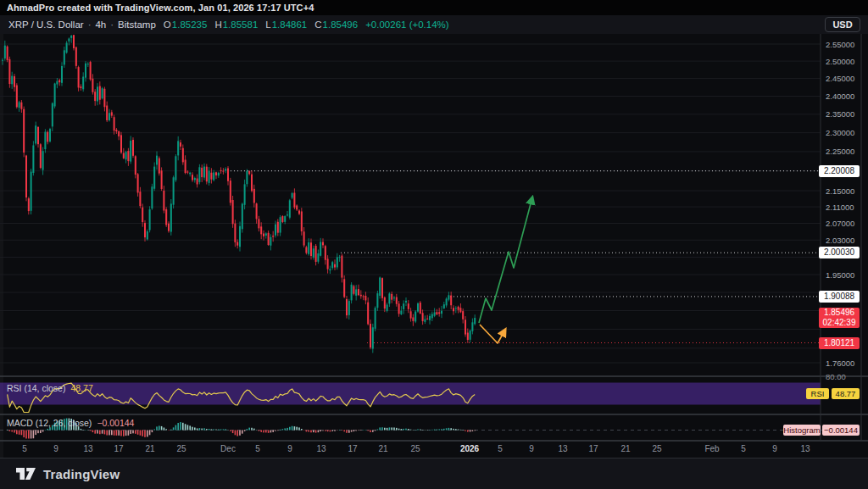 The width and height of the screenshot is (868, 489). Describe the element at coordinates (434, 25) in the screenshot. I see `symbol-status-bar: XRP / U.S. Dollar · 4h · Bitstamp O 1.85…` at that location.